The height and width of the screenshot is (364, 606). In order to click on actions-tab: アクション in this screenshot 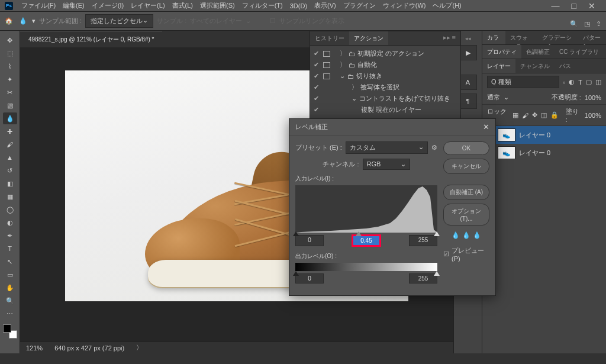, I will do `click(369, 38)`.